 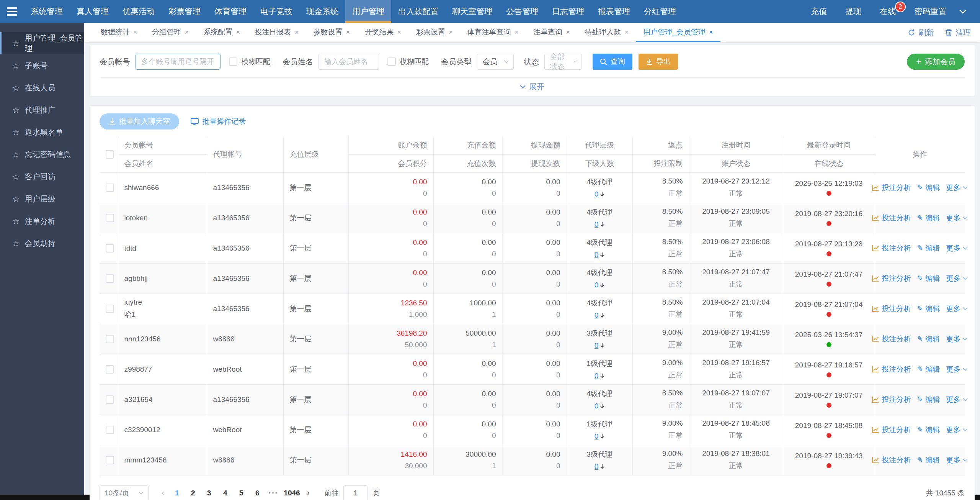 I want to click on nav-item: 公告管理, so click(x=522, y=11).